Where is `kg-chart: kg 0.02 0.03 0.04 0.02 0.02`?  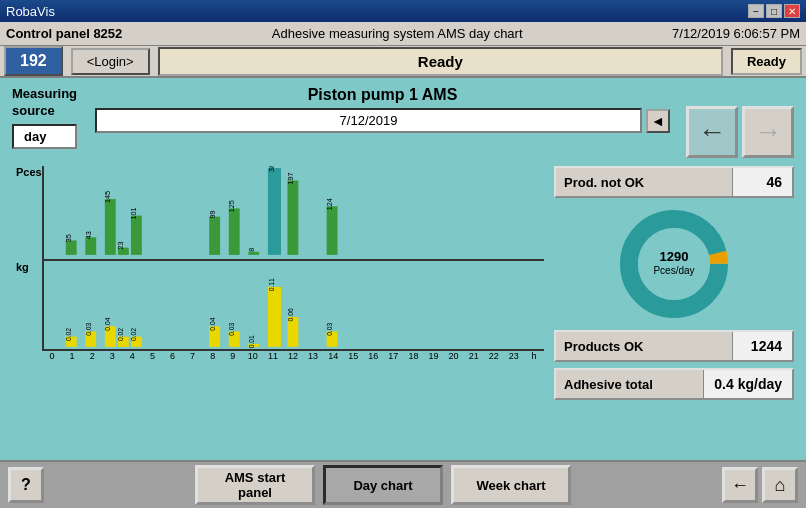 kg-chart: kg 0.02 0.03 0.04 0.02 0.02 is located at coordinates (293, 306).